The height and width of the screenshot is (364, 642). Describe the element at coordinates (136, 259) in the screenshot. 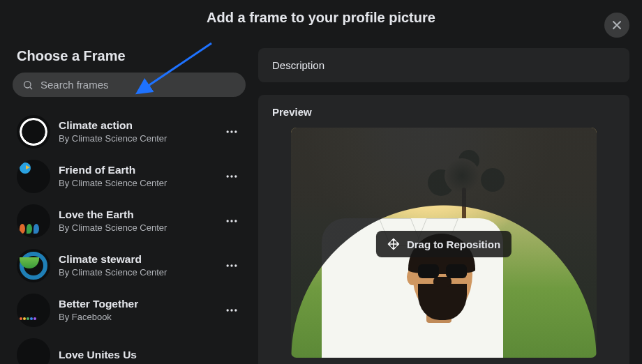

I see `frame-title: Climate steward` at that location.